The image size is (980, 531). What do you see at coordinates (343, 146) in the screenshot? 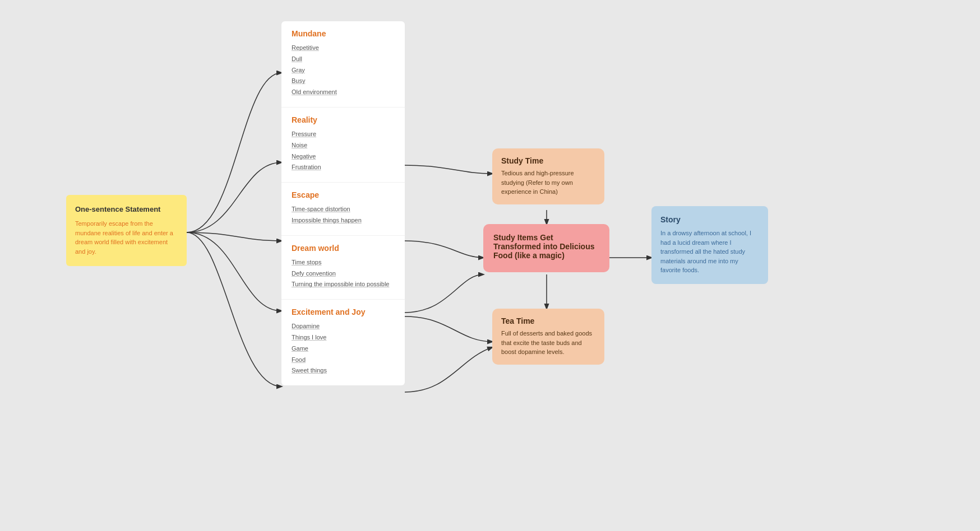
I see `reality-item-1: Noise` at bounding box center [343, 146].